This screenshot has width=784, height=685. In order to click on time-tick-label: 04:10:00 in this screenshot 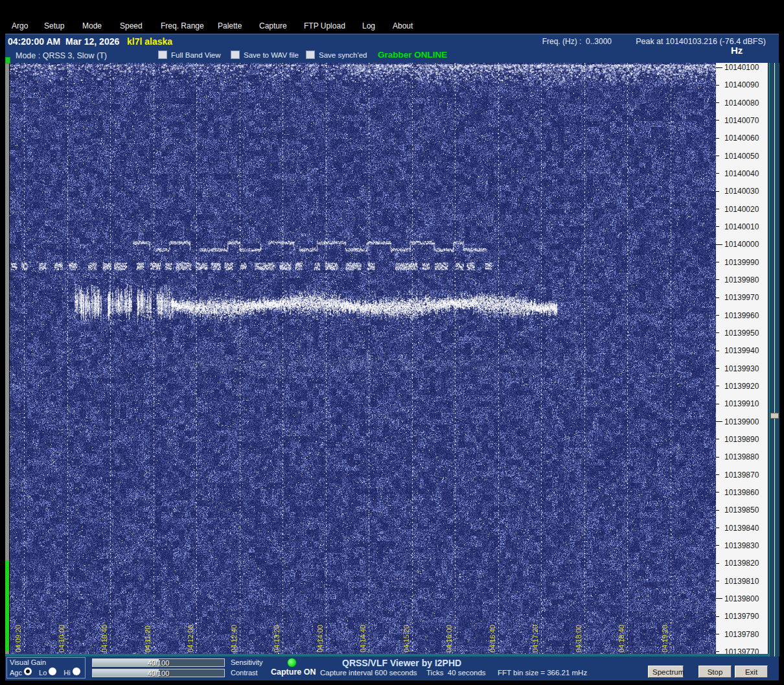, I will do `click(62, 639)`.